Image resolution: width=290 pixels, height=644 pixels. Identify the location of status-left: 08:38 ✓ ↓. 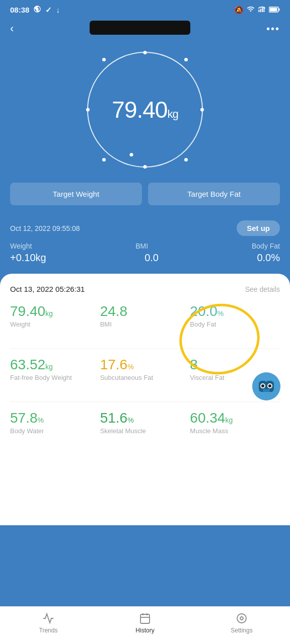
(35, 10).